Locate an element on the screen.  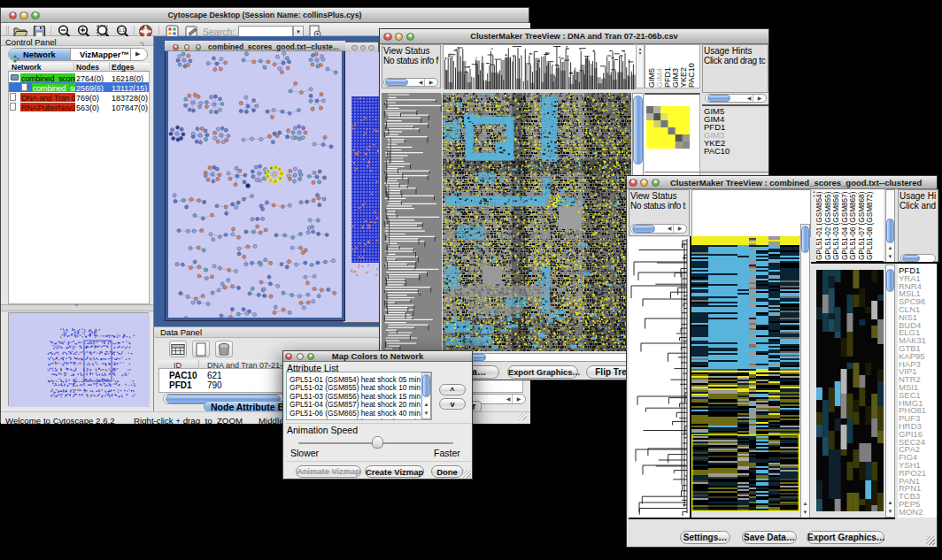
svg-text: GPL51-07 (GSM868) is located at coordinates (862, 226).